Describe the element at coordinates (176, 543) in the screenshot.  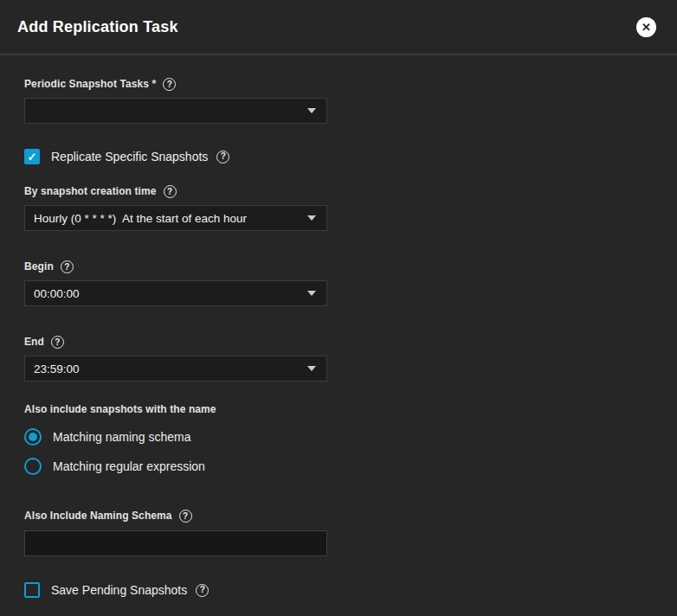
I see `also-include-naming-schema-input` at that location.